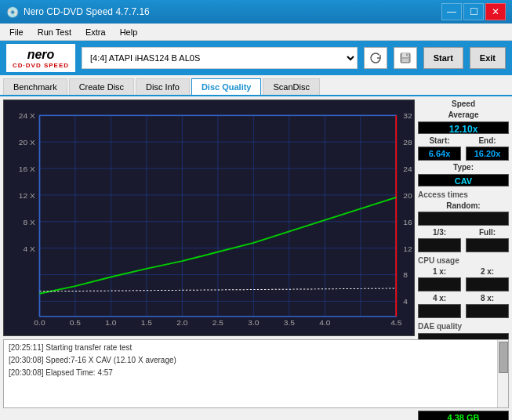  What do you see at coordinates (463, 415) in the screenshot?
I see `disc-length-value: 4.38 GB` at bounding box center [463, 415].